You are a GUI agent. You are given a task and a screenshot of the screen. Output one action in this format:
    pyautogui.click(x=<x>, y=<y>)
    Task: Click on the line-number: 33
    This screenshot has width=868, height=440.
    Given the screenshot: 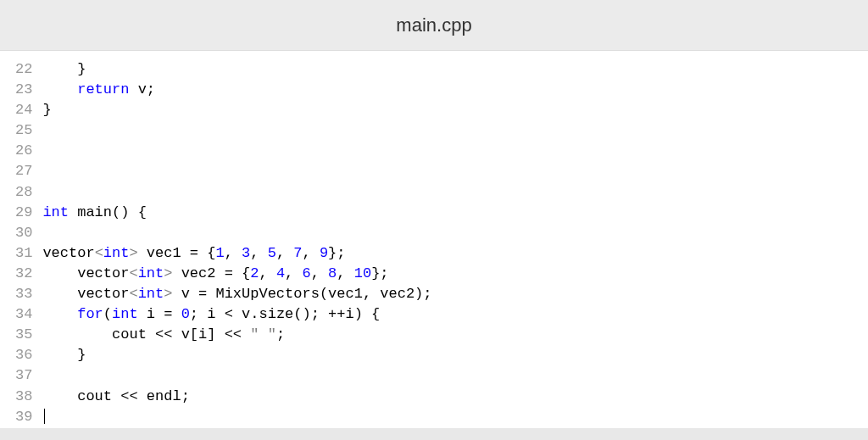 What is the action you would take?
    pyautogui.click(x=24, y=294)
    